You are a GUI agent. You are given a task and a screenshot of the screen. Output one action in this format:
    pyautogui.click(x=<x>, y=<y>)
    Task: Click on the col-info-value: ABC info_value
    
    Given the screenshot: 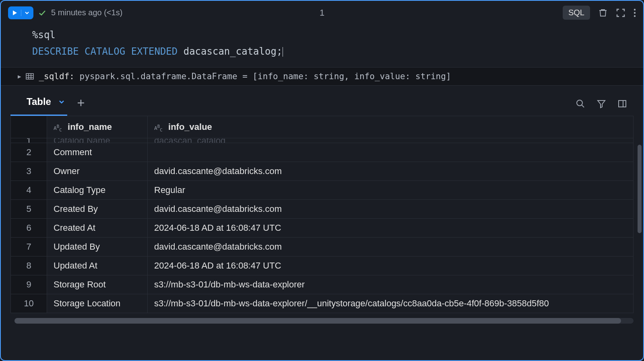 What is the action you would take?
    pyautogui.click(x=390, y=127)
    